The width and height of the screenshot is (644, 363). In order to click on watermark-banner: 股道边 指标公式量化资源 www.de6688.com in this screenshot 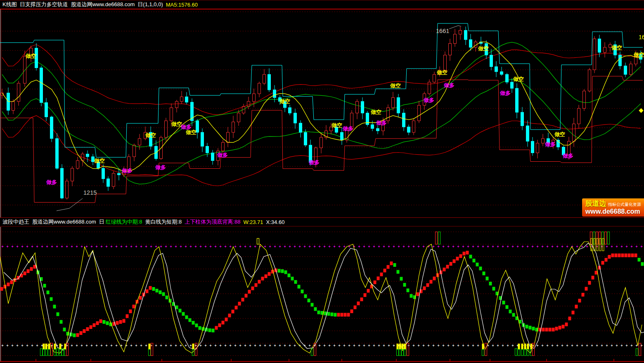, I will do `click(613, 207)`.